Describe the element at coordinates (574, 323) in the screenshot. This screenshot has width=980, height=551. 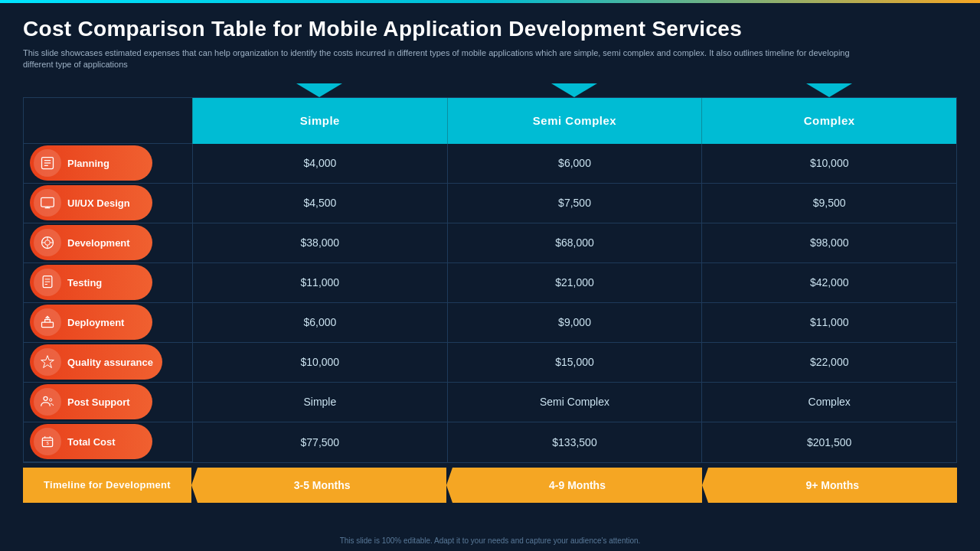
I see `cell-deployment-semi: $9,000` at that location.